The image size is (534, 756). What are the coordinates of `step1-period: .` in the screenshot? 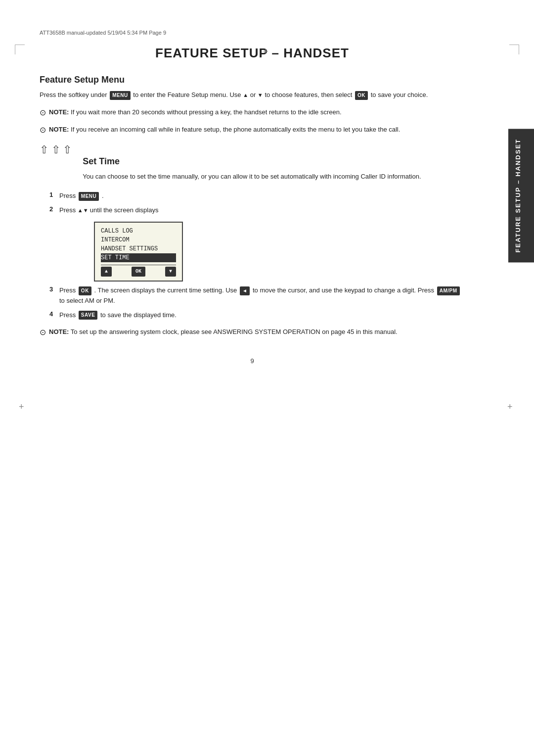 It's located at (103, 196).